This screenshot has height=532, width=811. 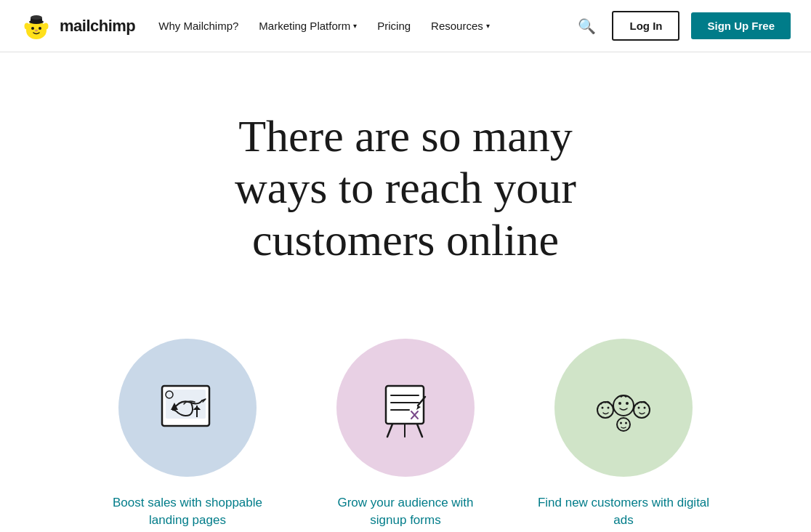 What do you see at coordinates (198, 26) in the screenshot?
I see `nav-why-mailchimp: Why Mailchimp?` at bounding box center [198, 26].